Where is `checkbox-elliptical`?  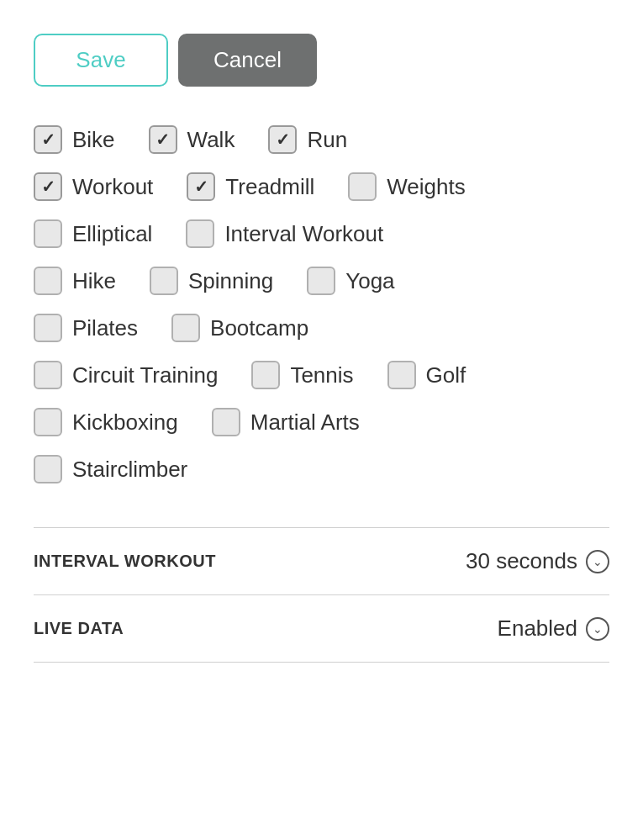 checkbox-elliptical is located at coordinates (48, 234).